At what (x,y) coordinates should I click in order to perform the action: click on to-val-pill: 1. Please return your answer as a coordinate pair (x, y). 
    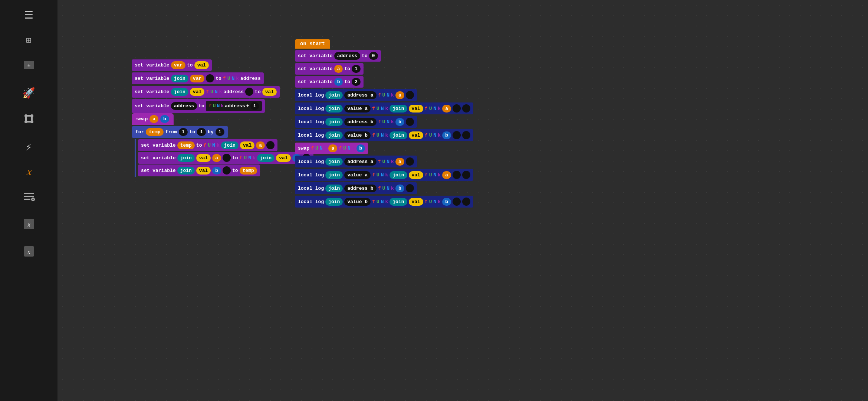
    Looking at the image, I should click on (201, 132).